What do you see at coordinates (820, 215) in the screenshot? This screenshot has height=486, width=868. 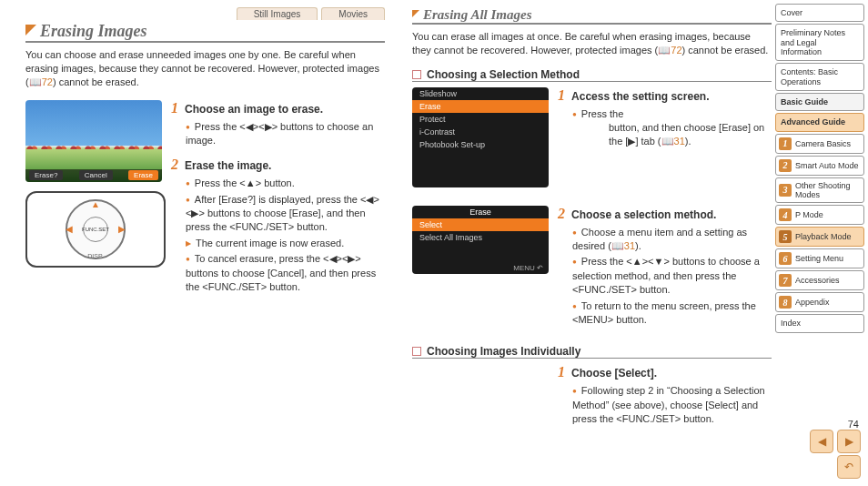 I see `nav-chapter: 4P Mode` at bounding box center [820, 215].